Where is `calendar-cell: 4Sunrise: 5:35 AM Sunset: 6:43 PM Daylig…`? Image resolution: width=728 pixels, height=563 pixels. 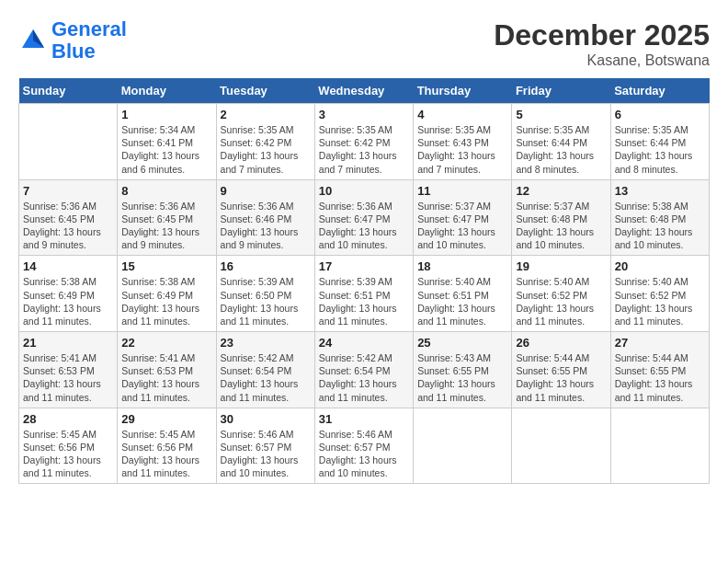
calendar-cell: 4Sunrise: 5:35 AM Sunset: 6:43 PM Daylig… is located at coordinates (463, 142).